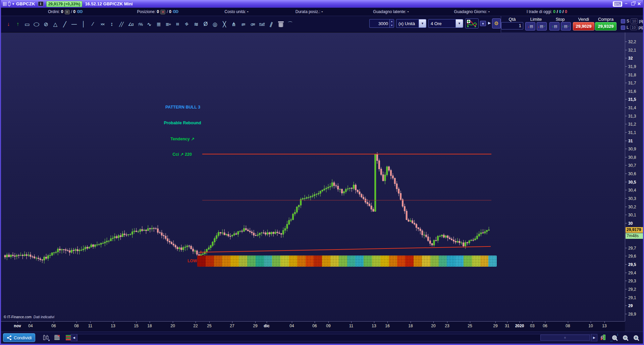  I want to click on arc-tool: ⌒, so click(290, 24).